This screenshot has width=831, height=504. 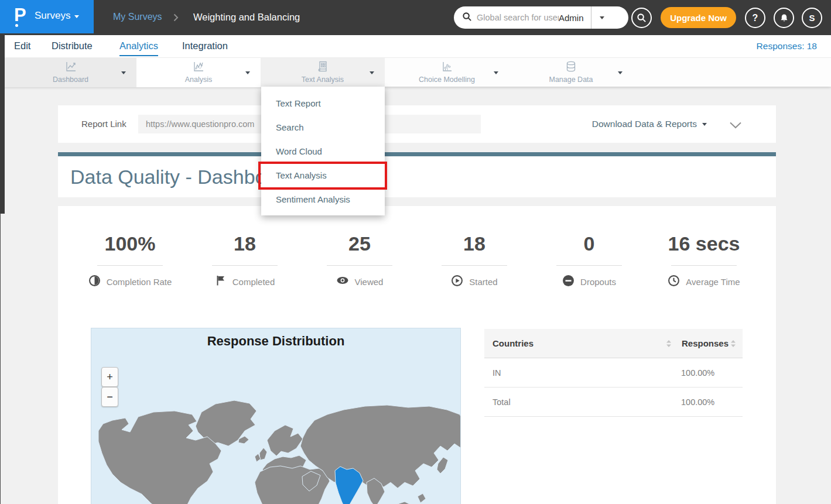 What do you see at coordinates (589, 260) in the screenshot?
I see `stat-dropouts: 0 Dropouts` at bounding box center [589, 260].